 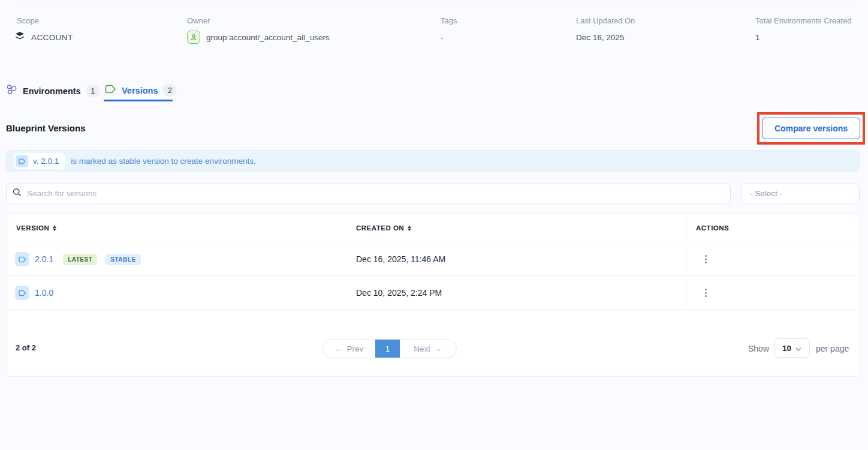 What do you see at coordinates (52, 37) in the screenshot?
I see `scope-value-text: ACCOUNT` at bounding box center [52, 37].